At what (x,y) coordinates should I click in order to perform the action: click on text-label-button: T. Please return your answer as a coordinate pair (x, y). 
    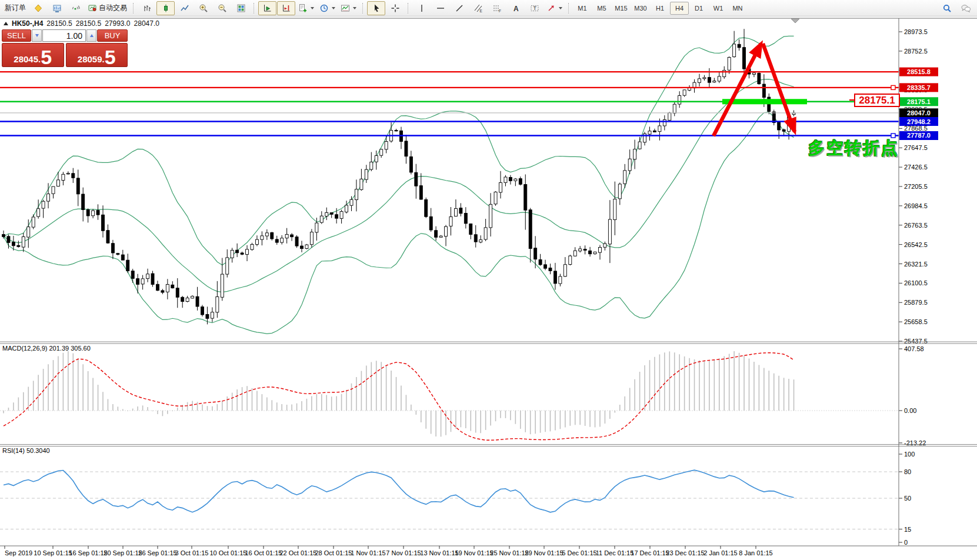
    Looking at the image, I should click on (534, 8).